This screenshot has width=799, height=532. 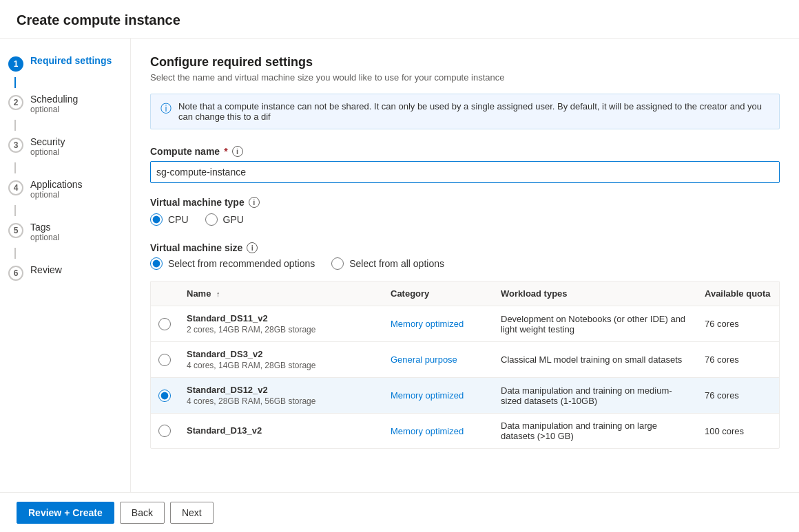 I want to click on row3-radio, so click(x=165, y=396).